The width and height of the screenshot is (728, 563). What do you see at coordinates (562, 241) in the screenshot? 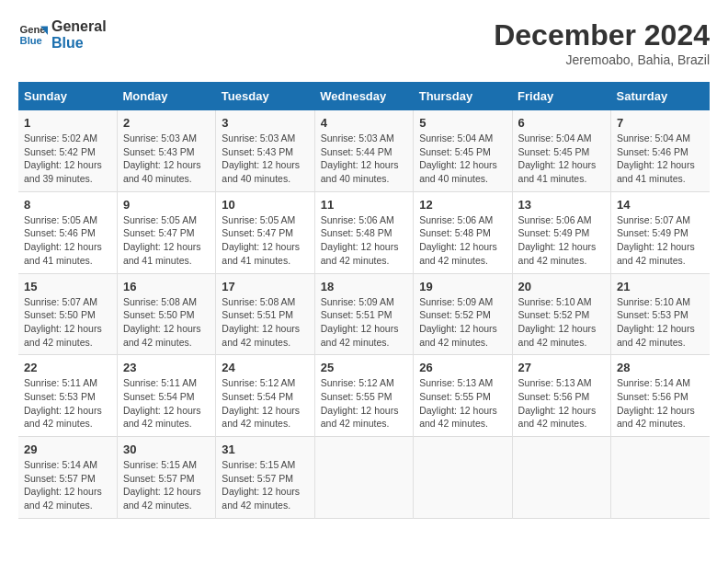
I see `day-info: Sunrise: 5:06 AM Sunset: 5:49 PM Dayligh…` at bounding box center [562, 241].